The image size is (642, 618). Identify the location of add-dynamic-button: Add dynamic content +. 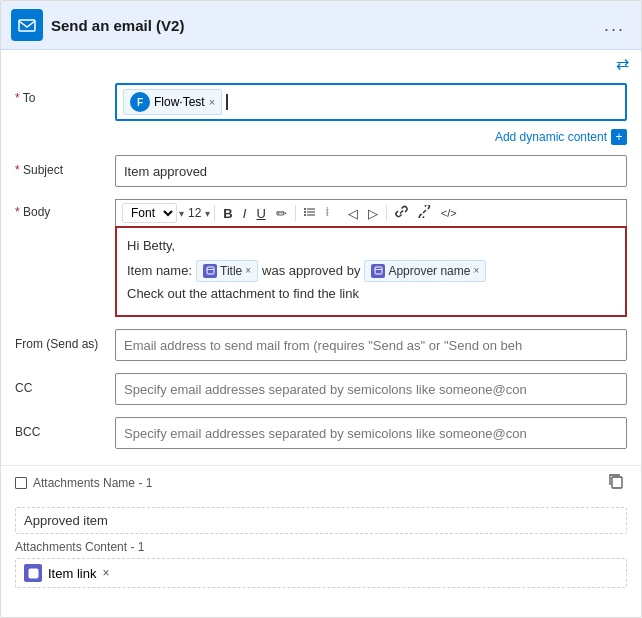
(561, 137).